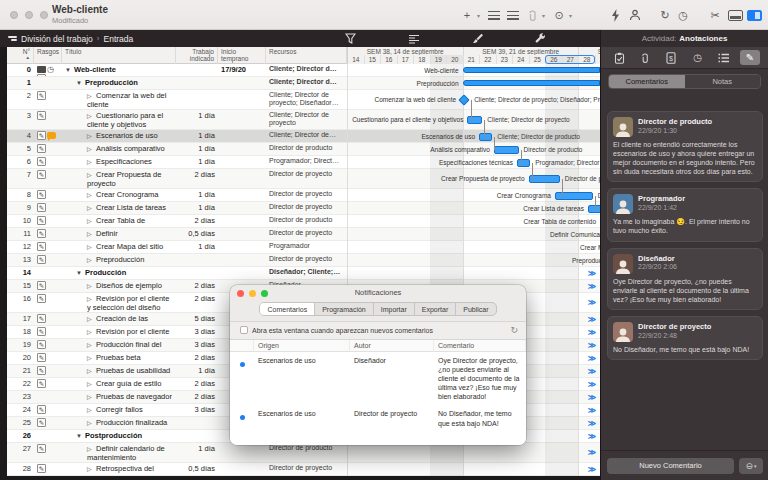 This screenshot has height=480, width=768. I want to click on indent, so click(494, 15).